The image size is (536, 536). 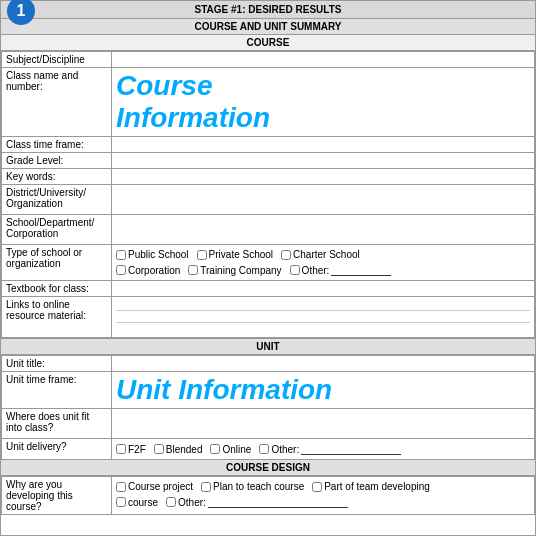 What do you see at coordinates (148, 270) in the screenshot?
I see `corporation-option: Corporation` at bounding box center [148, 270].